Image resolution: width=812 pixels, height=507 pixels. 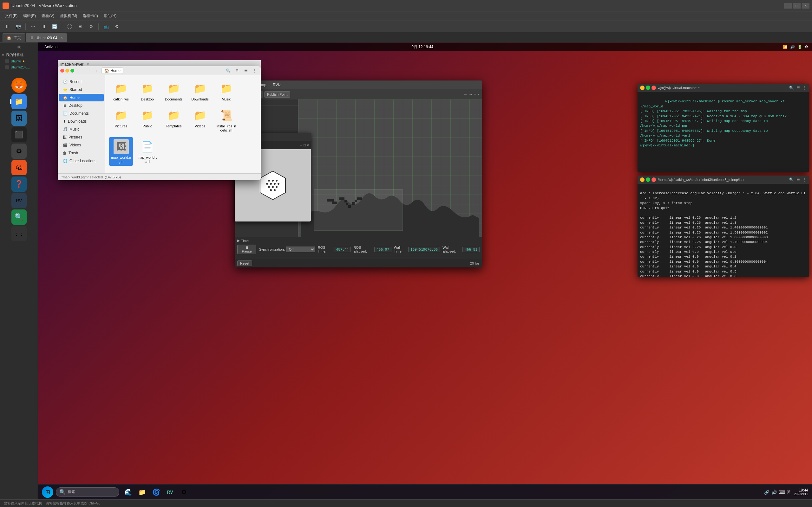 I want to click on dock-image-viewer: 🖼, so click(x=19, y=118).